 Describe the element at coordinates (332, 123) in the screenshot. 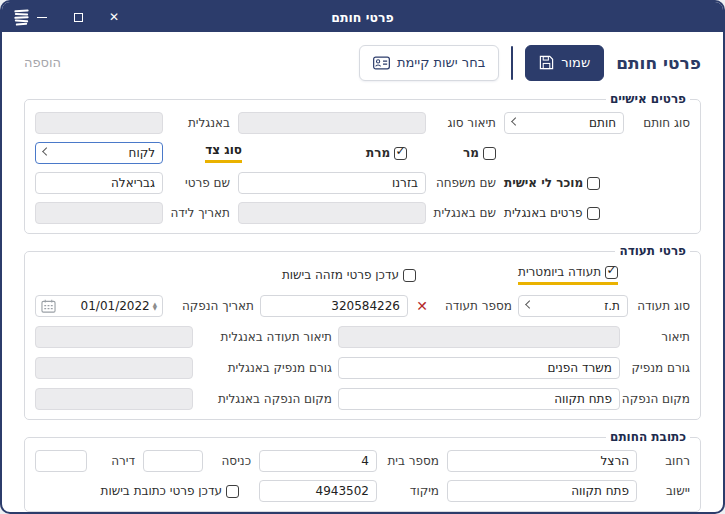

I see `type-desc-input` at that location.